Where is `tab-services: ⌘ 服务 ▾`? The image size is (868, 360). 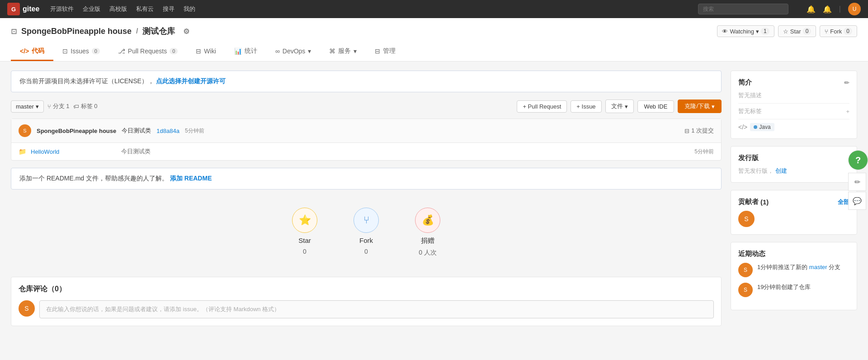
tab-services: ⌘ 服务 ▾ is located at coordinates (343, 52).